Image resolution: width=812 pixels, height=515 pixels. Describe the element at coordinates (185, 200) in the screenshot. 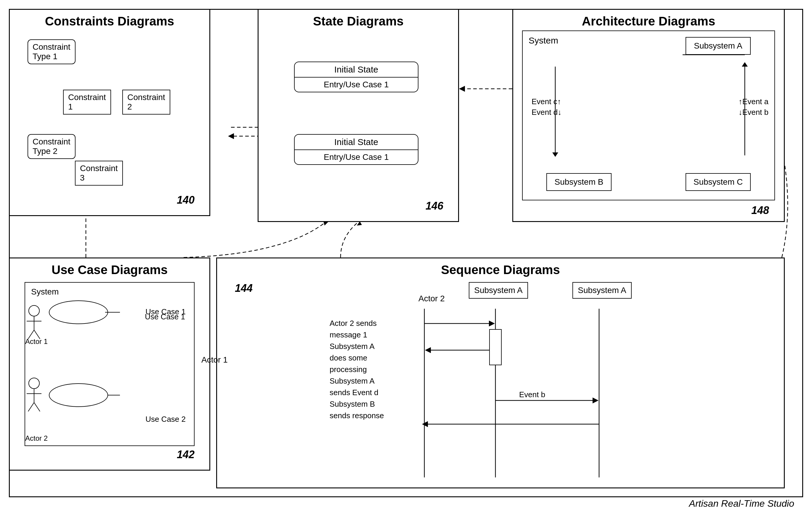

I see `constraints-label: 140` at that location.